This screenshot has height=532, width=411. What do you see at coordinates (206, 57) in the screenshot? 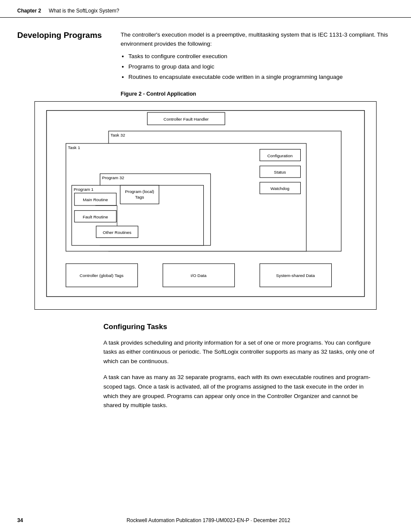
I see `developing-programs-section: Developing Programs The controller's exe…` at bounding box center [206, 57].